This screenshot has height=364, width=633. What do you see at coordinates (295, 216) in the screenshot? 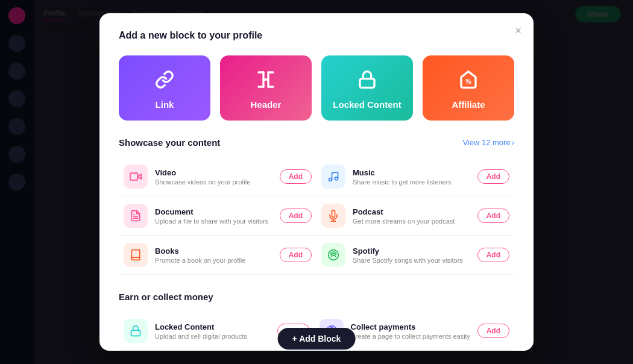
I see `document-add-button: Add` at bounding box center [295, 216].